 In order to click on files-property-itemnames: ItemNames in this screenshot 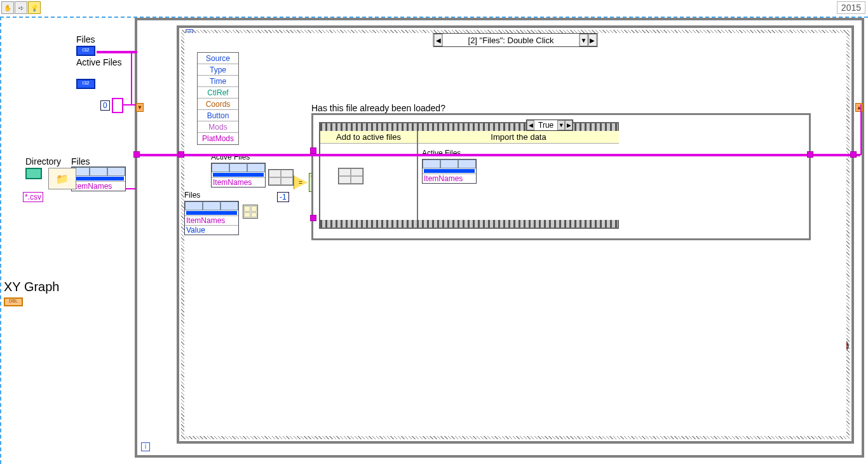, I will do `click(98, 186)`.